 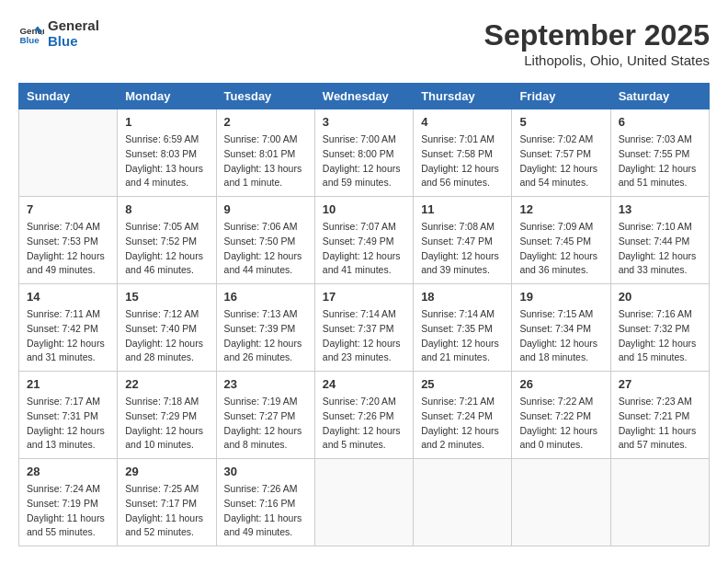 I want to click on header-saturday: Saturday, so click(x=660, y=97).